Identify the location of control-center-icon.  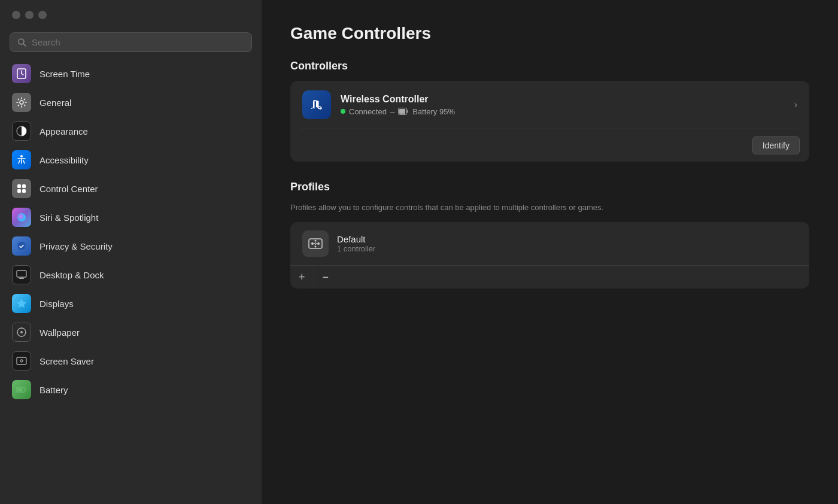
(22, 189).